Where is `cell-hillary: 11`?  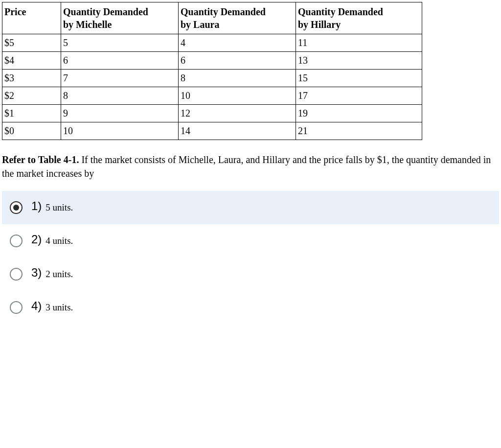 cell-hillary: 11 is located at coordinates (359, 43).